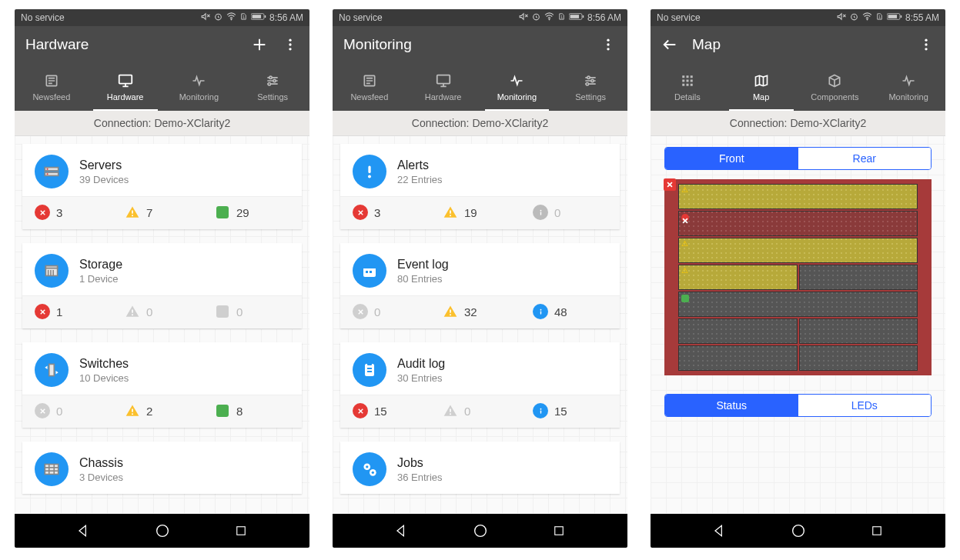  I want to click on card-switches: Switches 10 Devices 028, so click(162, 385).